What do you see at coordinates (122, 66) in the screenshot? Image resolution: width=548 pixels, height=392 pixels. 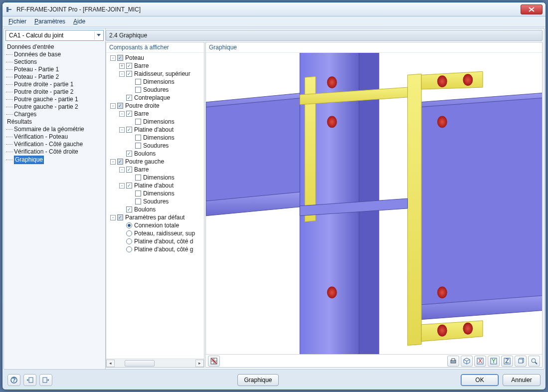 I see `expander-icon: +` at bounding box center [122, 66].